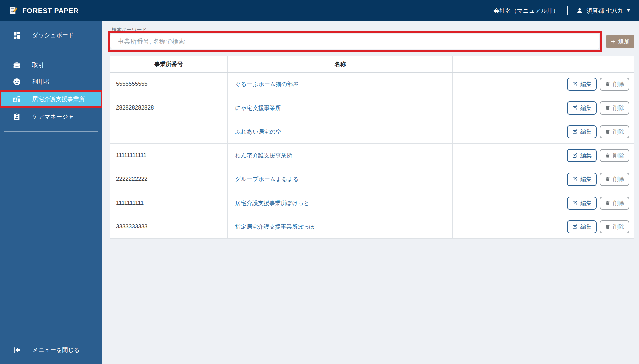 The image size is (639, 364). What do you see at coordinates (340, 64) in the screenshot?
I see `column-header-name: 名称` at bounding box center [340, 64].